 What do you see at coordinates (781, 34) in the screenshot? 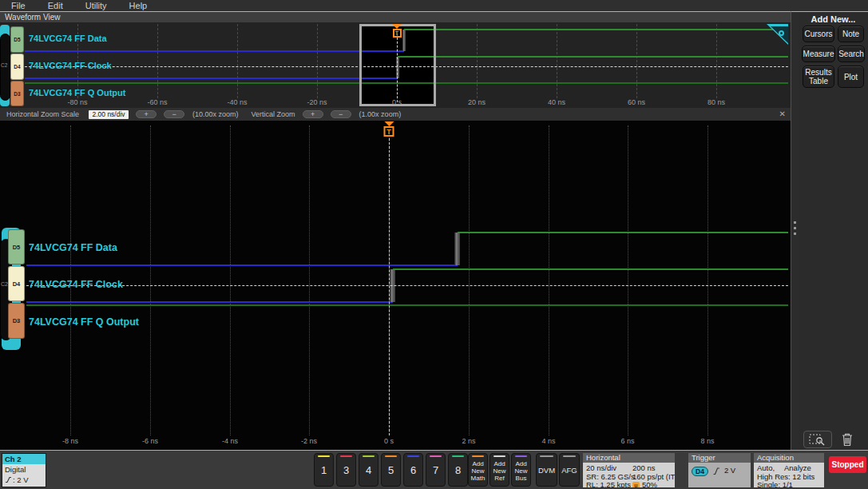
I see `draw-a-box-zoom-icon-circle` at bounding box center [781, 34].